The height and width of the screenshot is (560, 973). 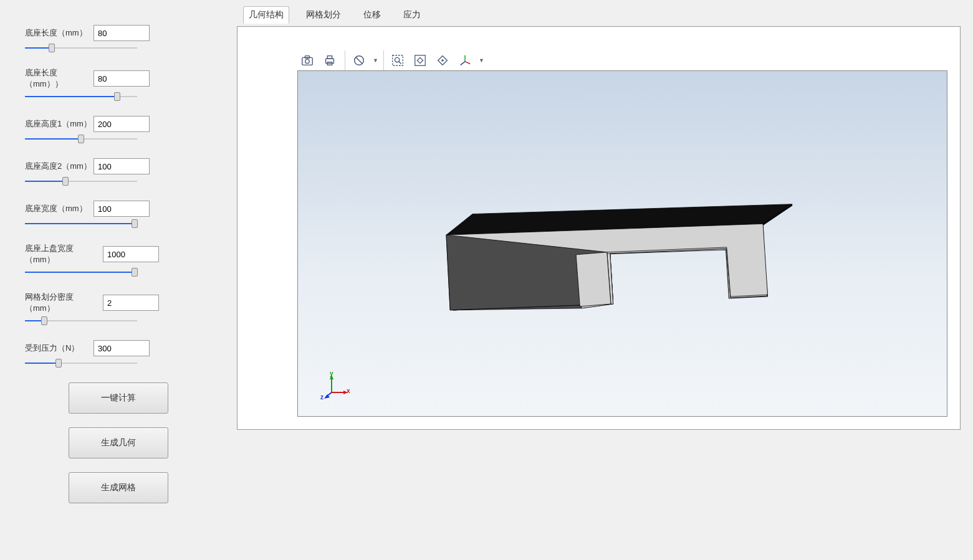 What do you see at coordinates (605, 12) in the screenshot?
I see `tab-bar: 几何结构网格划分位移应力` at bounding box center [605, 12].